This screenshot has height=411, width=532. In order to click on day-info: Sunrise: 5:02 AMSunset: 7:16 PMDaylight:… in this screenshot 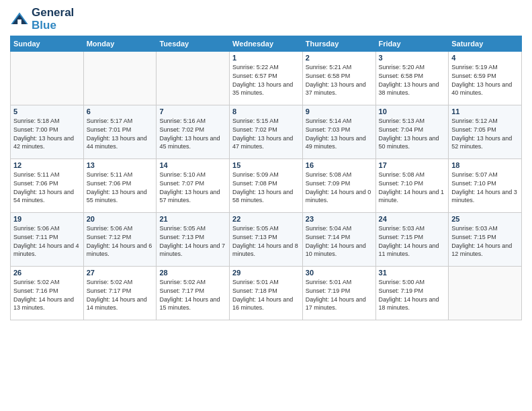, I will do `click(47, 295)`.